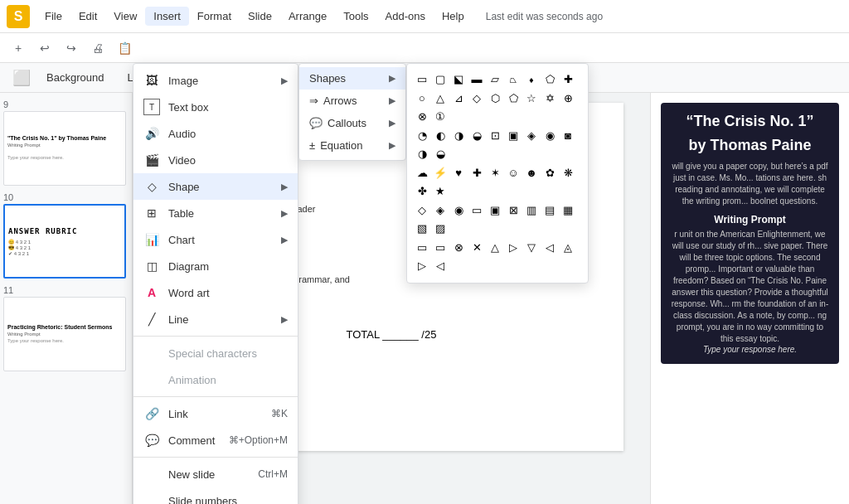 The height and width of the screenshot is (504, 849). Describe the element at coordinates (124, 48) in the screenshot. I see `paint-button: 📋` at that location.